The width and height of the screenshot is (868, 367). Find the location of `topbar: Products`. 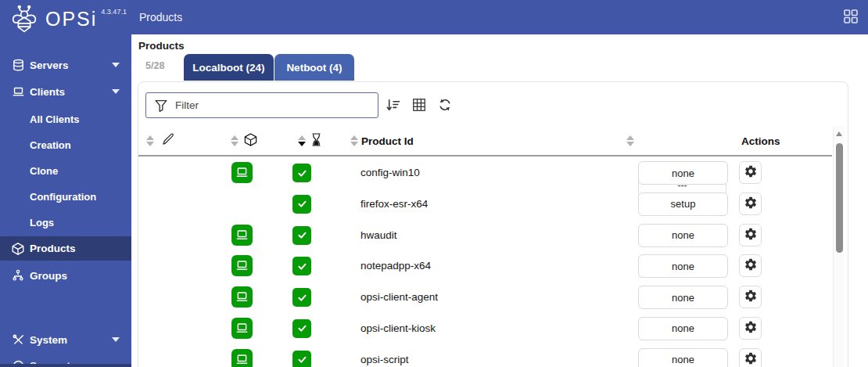

topbar: Products is located at coordinates (500, 17).